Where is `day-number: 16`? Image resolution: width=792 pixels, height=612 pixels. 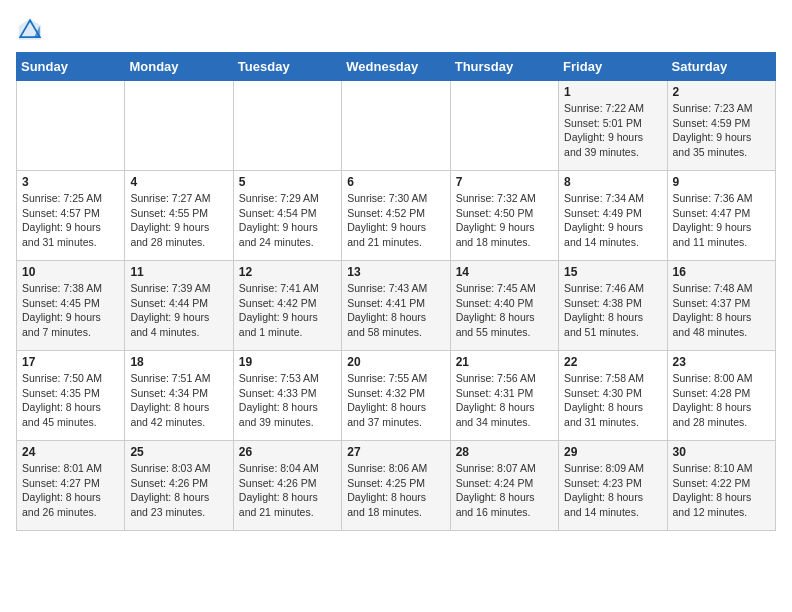
day-number: 16 is located at coordinates (722, 272).